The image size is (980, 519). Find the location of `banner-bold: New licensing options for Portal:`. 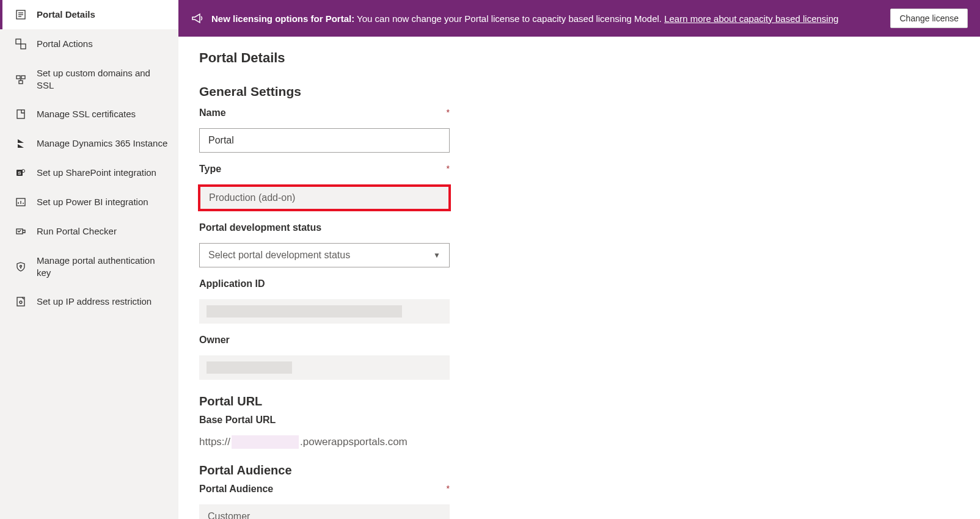

banner-bold: New licensing options for Portal: is located at coordinates (283, 18).